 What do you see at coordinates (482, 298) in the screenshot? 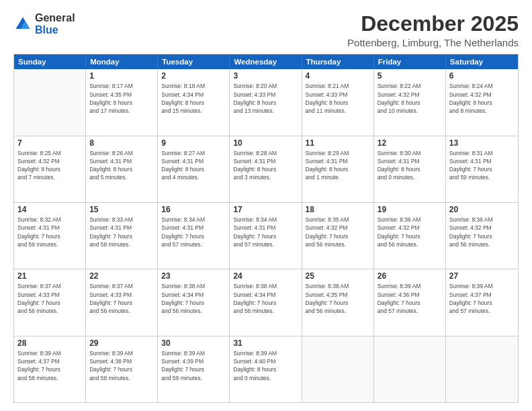
I see `day-info: Sunrise: 8:39 AM Sunset: 4:37 PM Dayligh…` at bounding box center [482, 298].